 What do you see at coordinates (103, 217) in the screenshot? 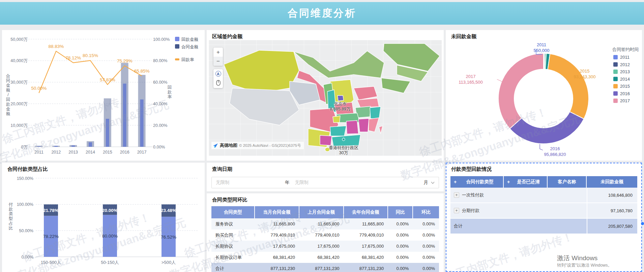
I see `panel-payment-type-share: 合同付款类型占比 0.00%50.00%100.00%150.00%21.78%…` at bounding box center [103, 217].